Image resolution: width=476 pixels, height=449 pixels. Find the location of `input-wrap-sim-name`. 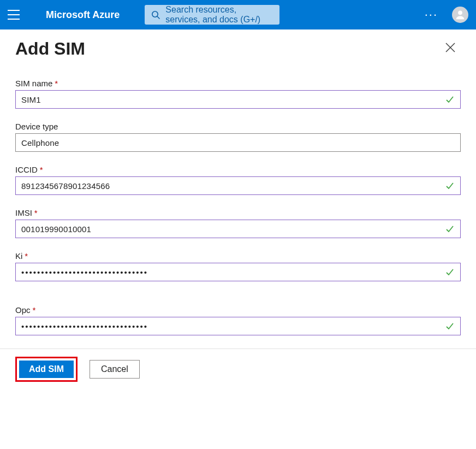

input-wrap-sim-name is located at coordinates (238, 99).